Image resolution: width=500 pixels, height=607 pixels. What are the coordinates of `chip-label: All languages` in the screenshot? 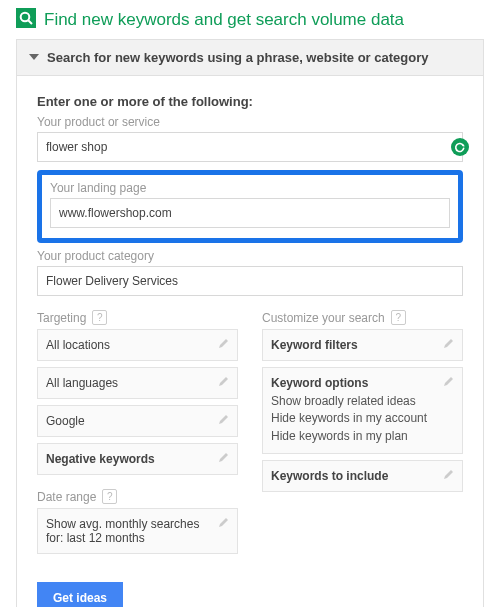 It's located at (82, 383).